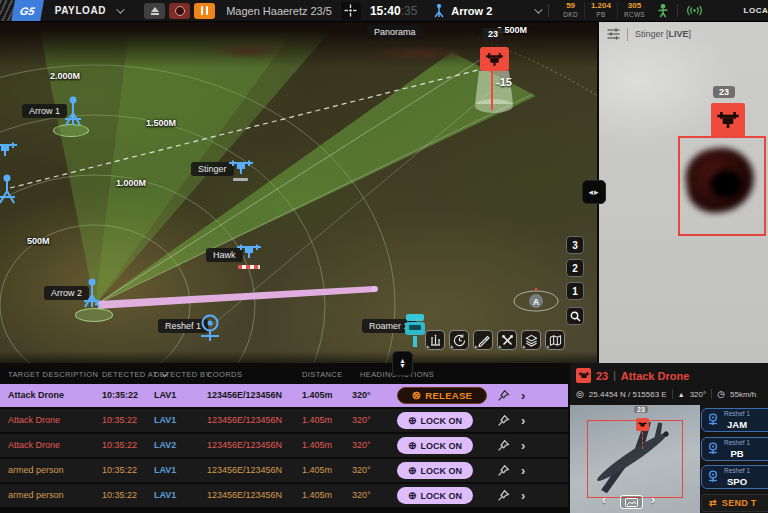 The image size is (768, 513). What do you see at coordinates (493, 34) in the screenshot?
I see `target-id-badge: 23` at bounding box center [493, 34].